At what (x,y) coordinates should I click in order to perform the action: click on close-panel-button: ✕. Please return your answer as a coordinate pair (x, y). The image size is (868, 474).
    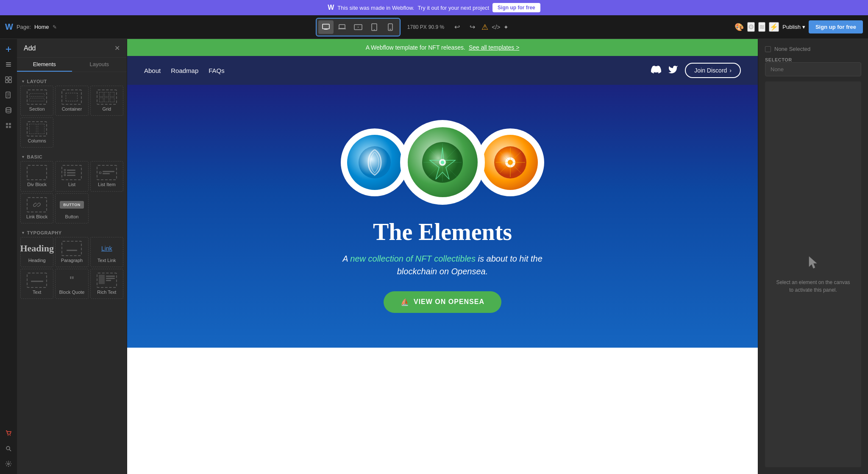
    Looking at the image, I should click on (117, 48).